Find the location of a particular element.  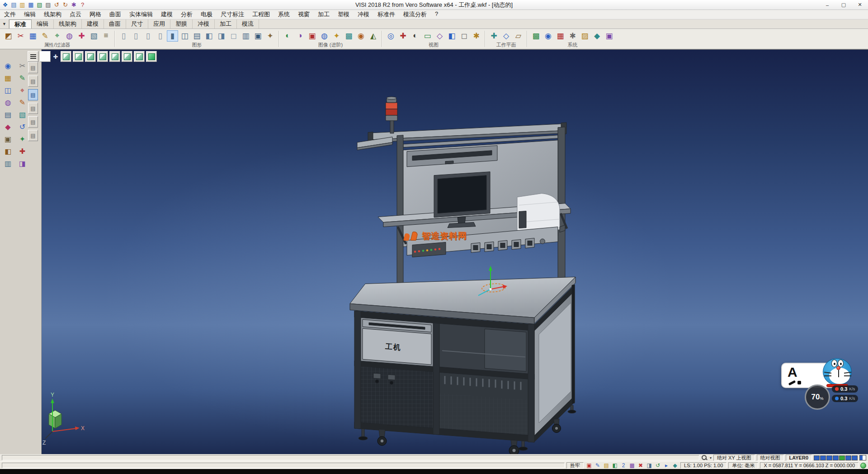

quick-access-icon: ▦ is located at coordinates (31, 5).